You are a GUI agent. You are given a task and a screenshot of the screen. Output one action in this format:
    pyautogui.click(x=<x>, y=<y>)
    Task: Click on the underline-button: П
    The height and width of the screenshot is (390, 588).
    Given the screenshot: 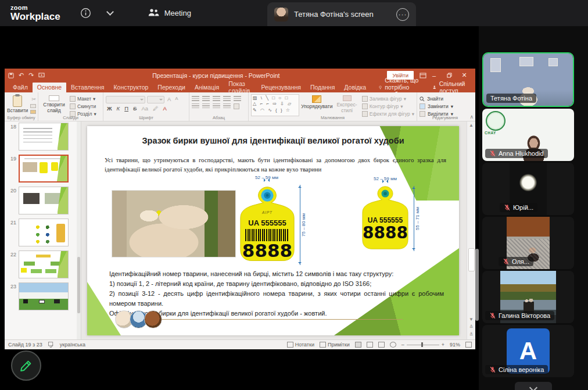 What is the action you would take?
    pyautogui.click(x=127, y=108)
    